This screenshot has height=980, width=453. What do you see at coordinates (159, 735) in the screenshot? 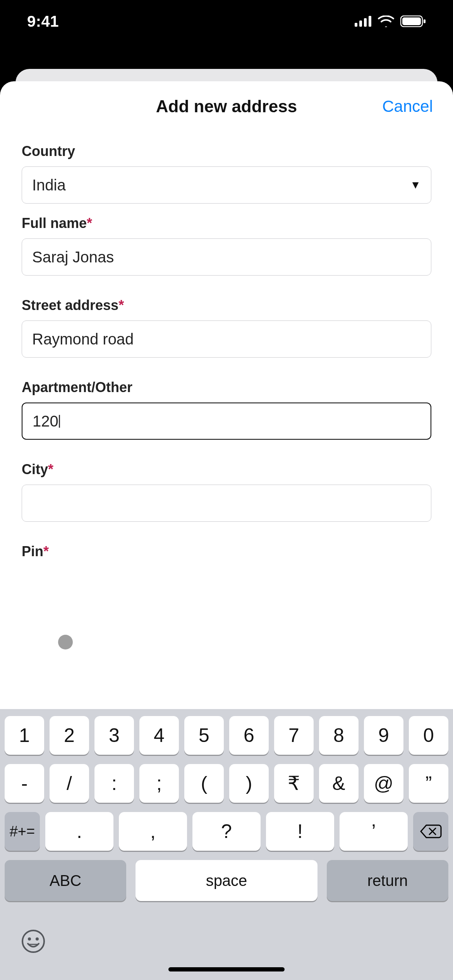
I see `key-4: 4` at bounding box center [159, 735].